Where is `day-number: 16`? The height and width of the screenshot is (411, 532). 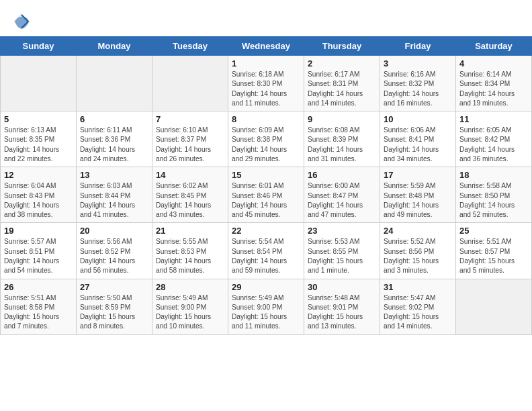
day-number: 16 is located at coordinates (342, 175).